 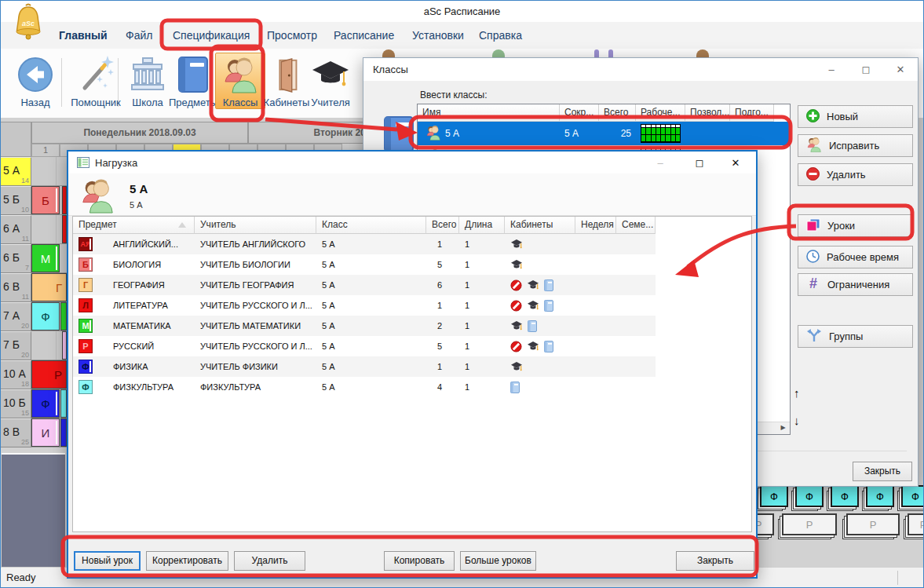 I want to click on classes-close-button: Закрыть, so click(x=882, y=471).